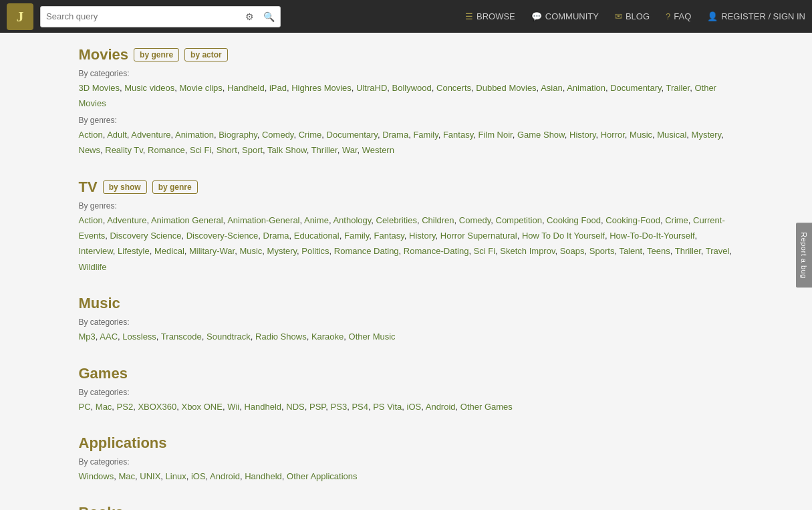 The image size is (812, 510). I want to click on category-link: Romance, so click(166, 150).